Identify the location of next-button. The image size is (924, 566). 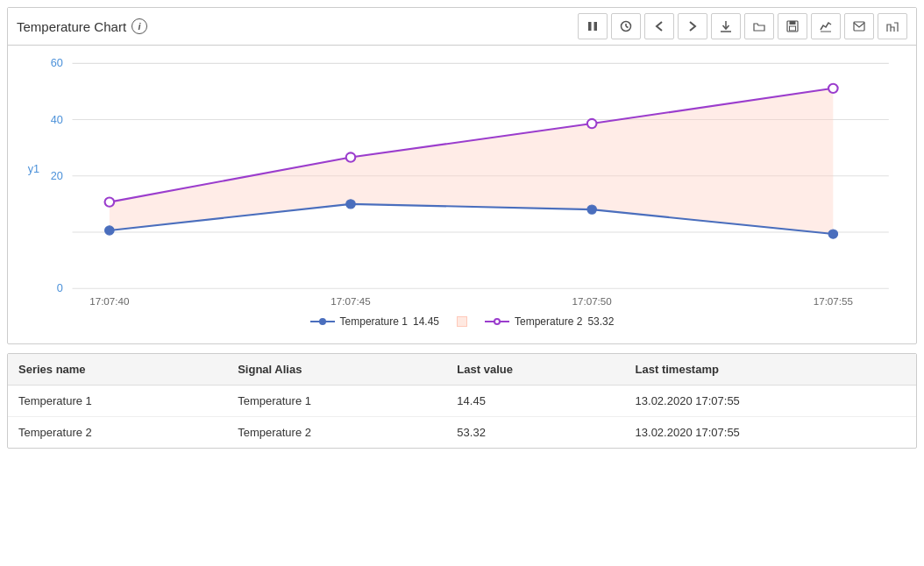
(693, 26).